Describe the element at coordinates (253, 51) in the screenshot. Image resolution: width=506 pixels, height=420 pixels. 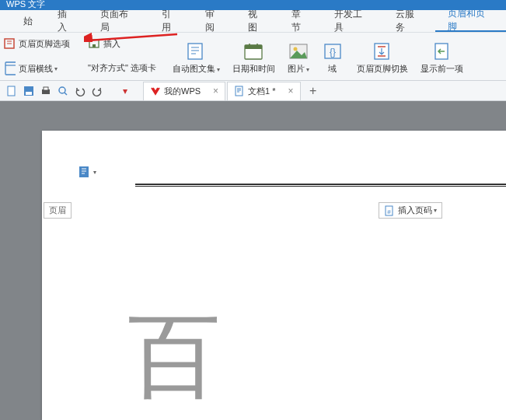
I see `calendar-icon` at that location.